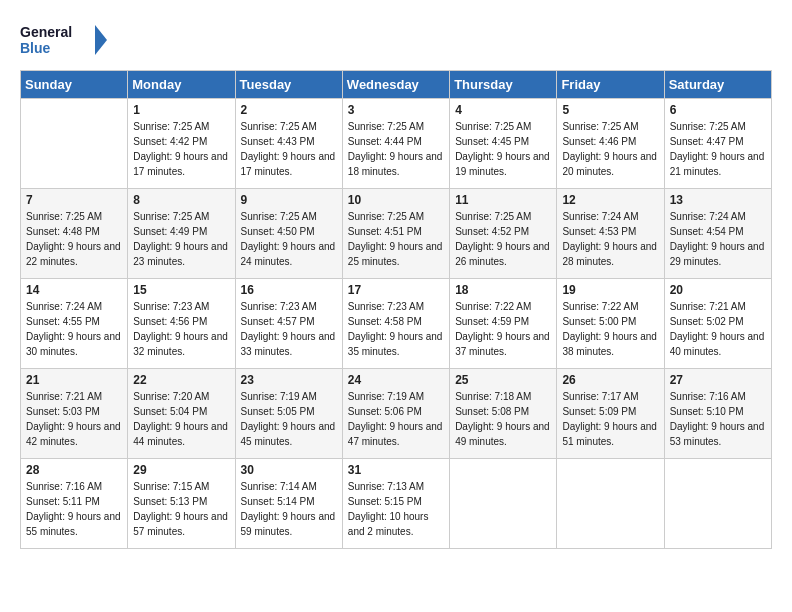  I want to click on day-number: 26, so click(610, 380).